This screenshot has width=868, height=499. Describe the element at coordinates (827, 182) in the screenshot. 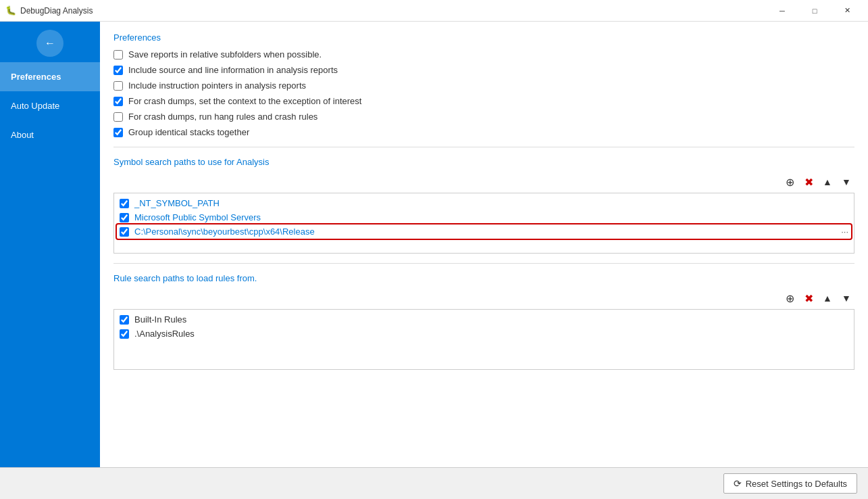

I see `symbol-up-button: ▲` at that location.